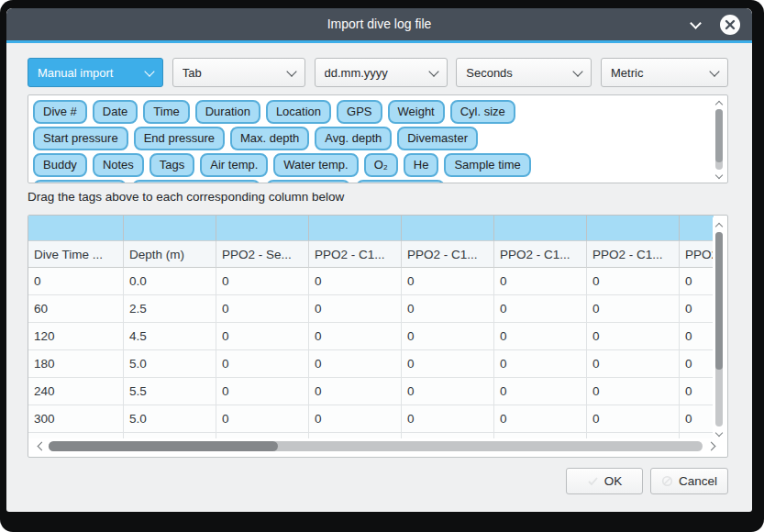 This screenshot has height=532, width=764. What do you see at coordinates (196, 182) in the screenshot?
I see `tag-pill: Sample temperature` at bounding box center [196, 182].